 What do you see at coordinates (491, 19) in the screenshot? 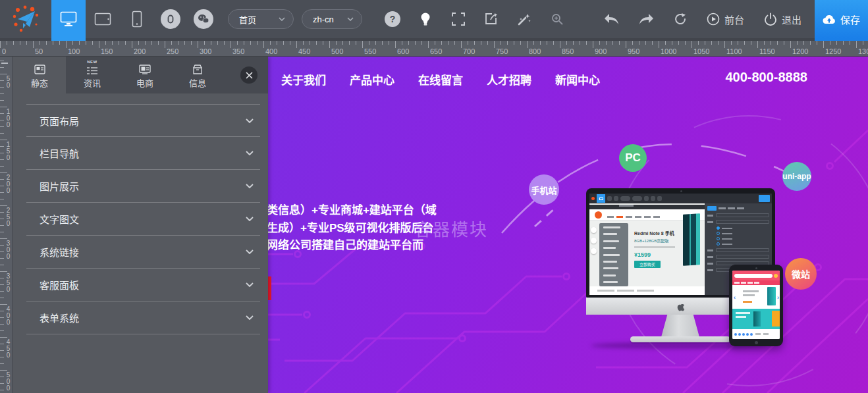
I see `import-template-button` at bounding box center [491, 19].